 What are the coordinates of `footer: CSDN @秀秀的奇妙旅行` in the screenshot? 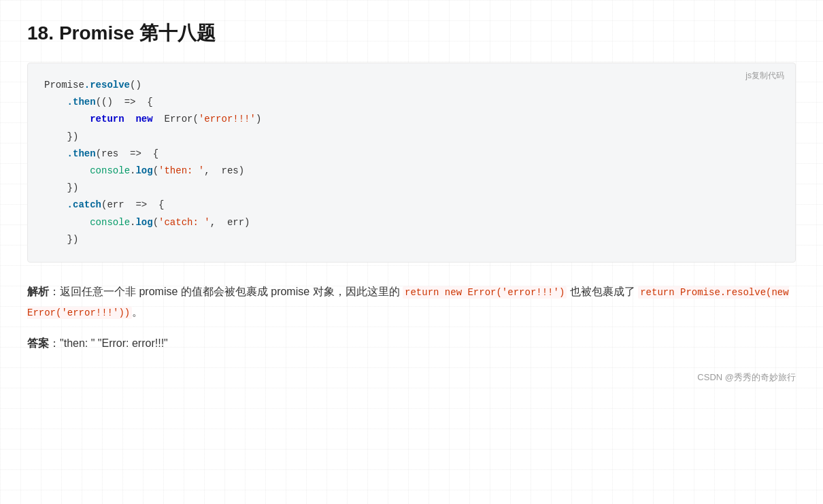 It's located at (412, 377).